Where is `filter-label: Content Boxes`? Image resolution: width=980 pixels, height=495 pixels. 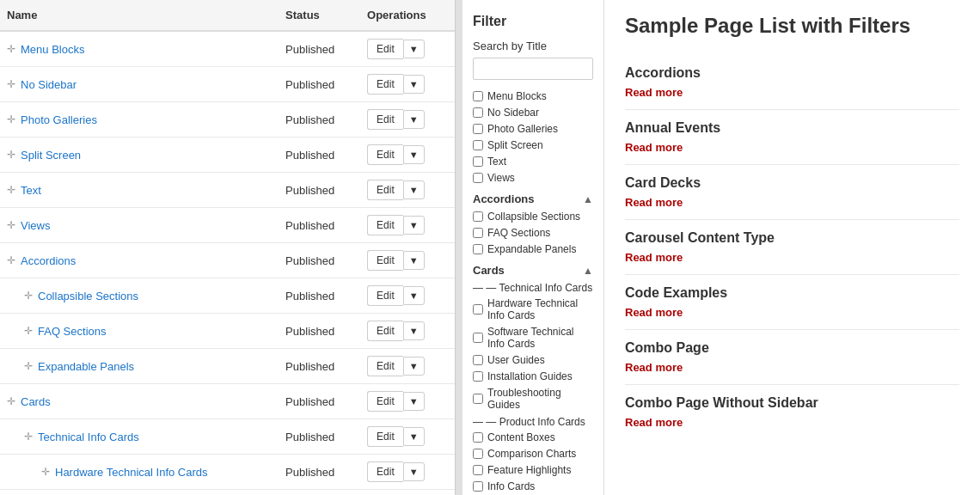
filter-label: Content Boxes is located at coordinates (521, 437).